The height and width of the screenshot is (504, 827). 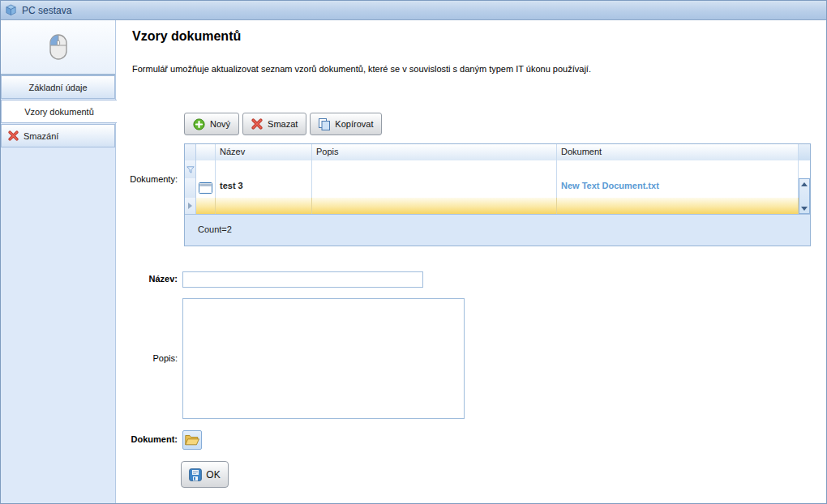 I want to click on scroll-up-button, so click(x=804, y=184).